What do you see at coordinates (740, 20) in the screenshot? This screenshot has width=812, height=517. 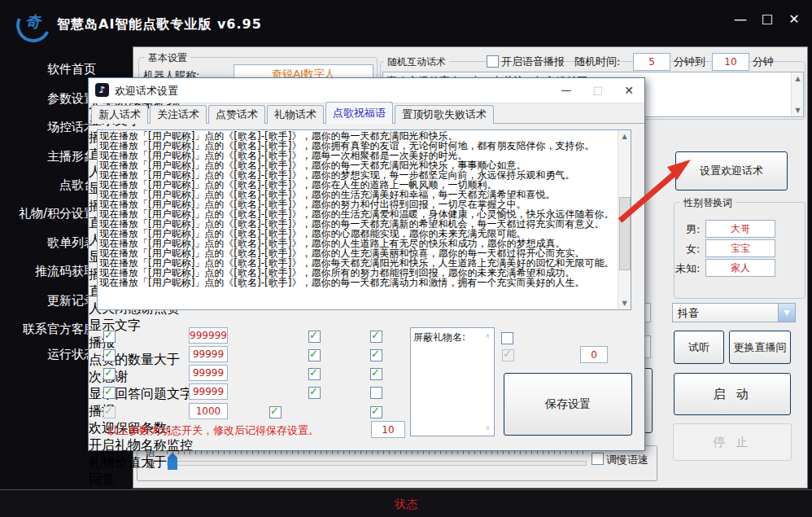 I see `window-minimize-button: —` at bounding box center [740, 20].